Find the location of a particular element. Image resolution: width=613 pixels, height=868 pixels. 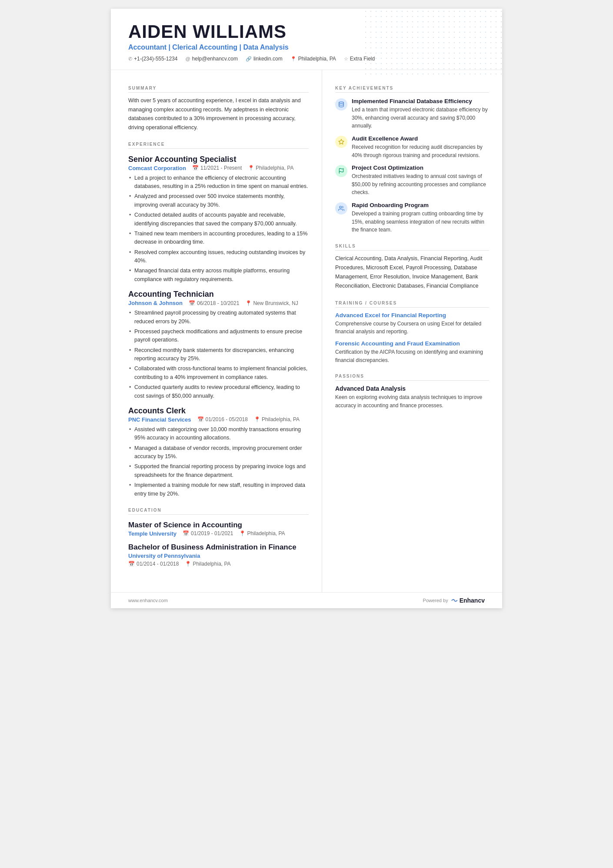

skills-label: SKILLS is located at coordinates (412, 247).